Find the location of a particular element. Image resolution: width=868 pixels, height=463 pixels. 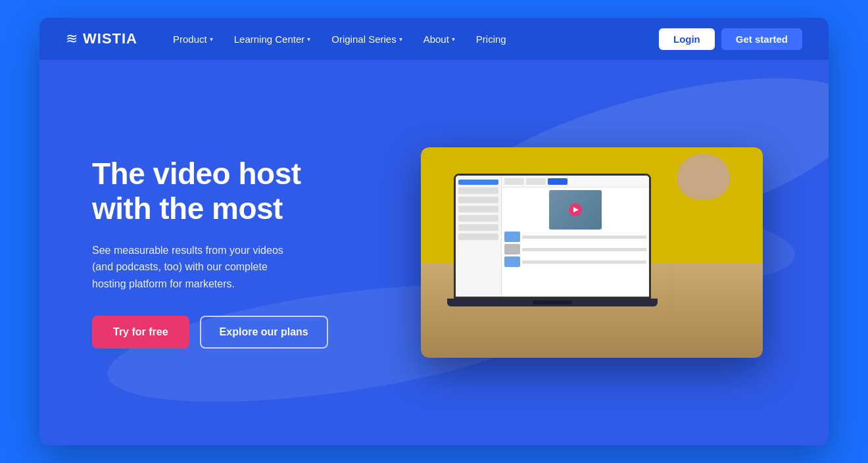

person-head is located at coordinates (704, 177).